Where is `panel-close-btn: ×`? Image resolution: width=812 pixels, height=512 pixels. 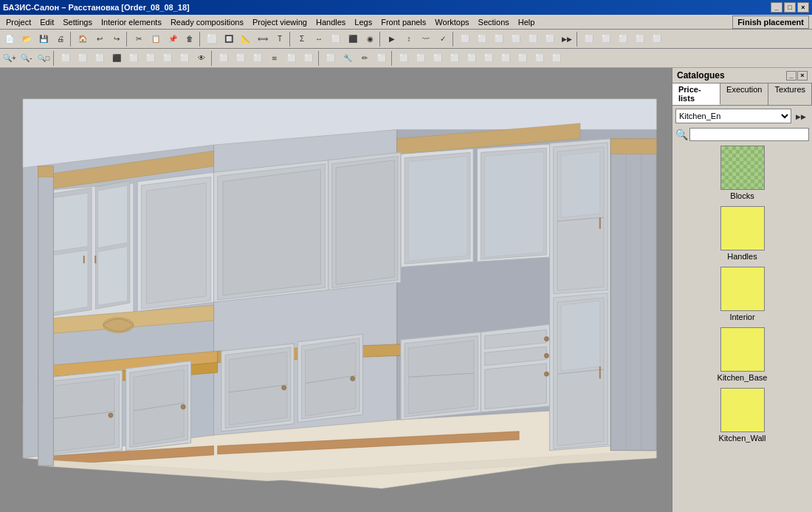 panel-close-btn: × is located at coordinates (802, 75).